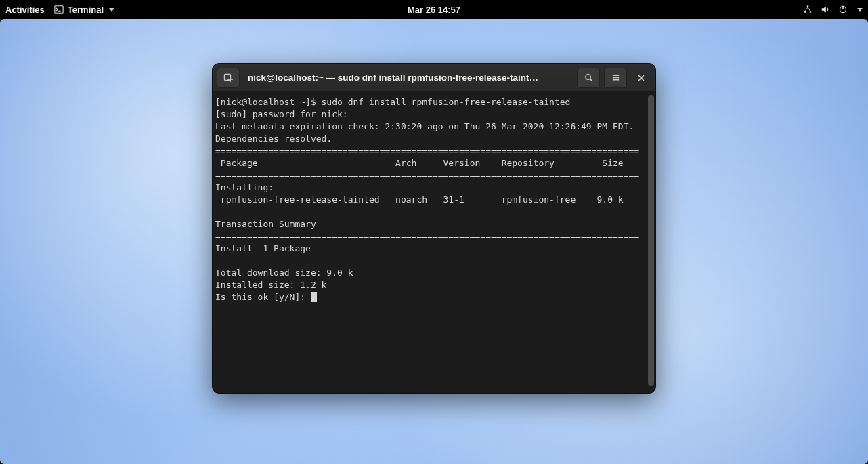 The width and height of the screenshot is (868, 464). What do you see at coordinates (843, 9) in the screenshot?
I see `power-icon` at bounding box center [843, 9].